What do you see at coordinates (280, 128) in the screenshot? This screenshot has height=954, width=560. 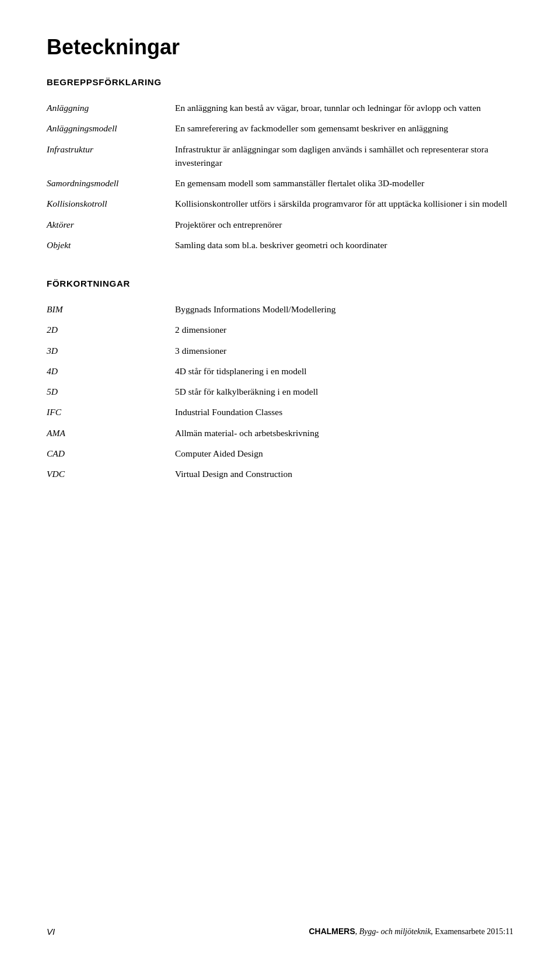 I see `definition-row: AnläggningsmodellEn samreferering av fac…` at bounding box center [280, 128].